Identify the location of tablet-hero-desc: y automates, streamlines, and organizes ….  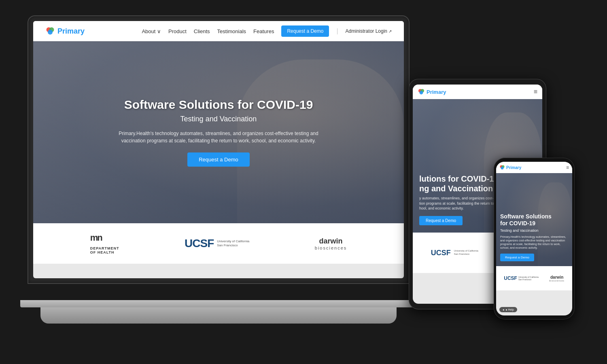
(459, 203).